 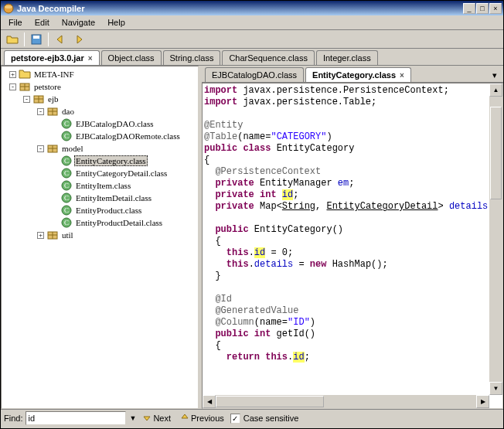 What do you see at coordinates (252, 417) in the screenshot?
I see `find-bar: Find: ▼ Next Previous ✓ Case sensitive` at bounding box center [252, 417].